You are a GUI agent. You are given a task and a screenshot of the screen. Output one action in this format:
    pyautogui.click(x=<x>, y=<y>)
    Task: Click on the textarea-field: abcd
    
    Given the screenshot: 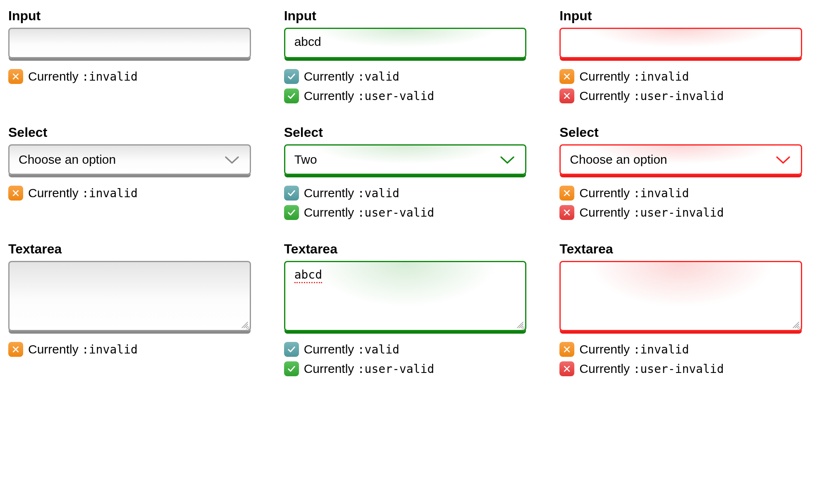 What is the action you would take?
    pyautogui.click(x=405, y=296)
    